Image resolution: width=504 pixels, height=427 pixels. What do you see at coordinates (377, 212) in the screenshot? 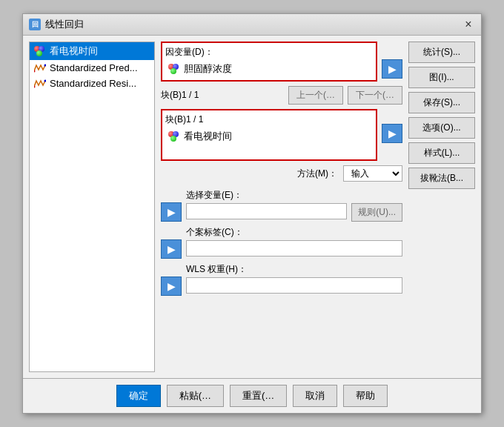
I see `rule-button: 规则(U)...` at bounding box center [377, 212].